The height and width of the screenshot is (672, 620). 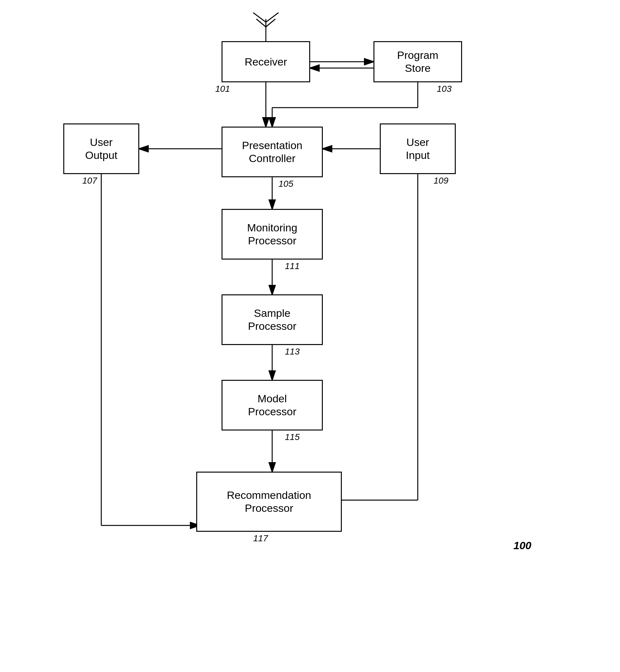 What do you see at coordinates (261, 538) in the screenshot?
I see `recommendation-processor-ref: 117` at bounding box center [261, 538].